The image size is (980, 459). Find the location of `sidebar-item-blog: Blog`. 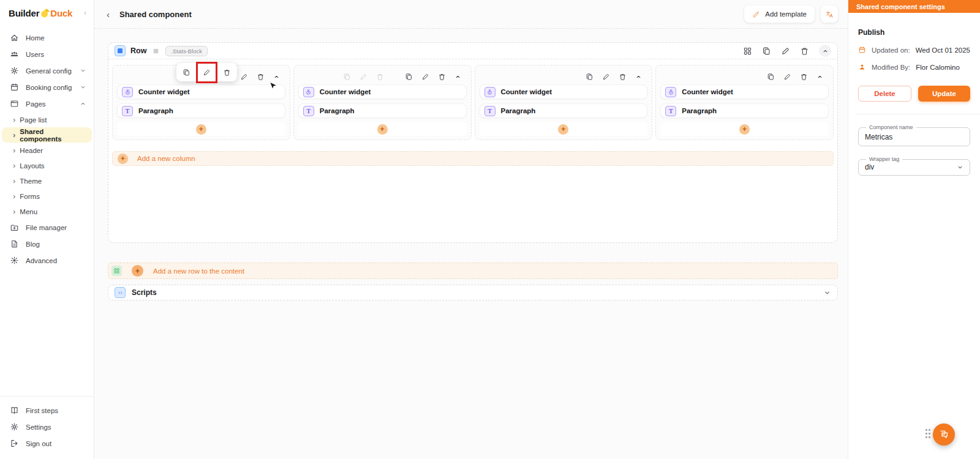

sidebar-item-blog: Blog is located at coordinates (47, 244).